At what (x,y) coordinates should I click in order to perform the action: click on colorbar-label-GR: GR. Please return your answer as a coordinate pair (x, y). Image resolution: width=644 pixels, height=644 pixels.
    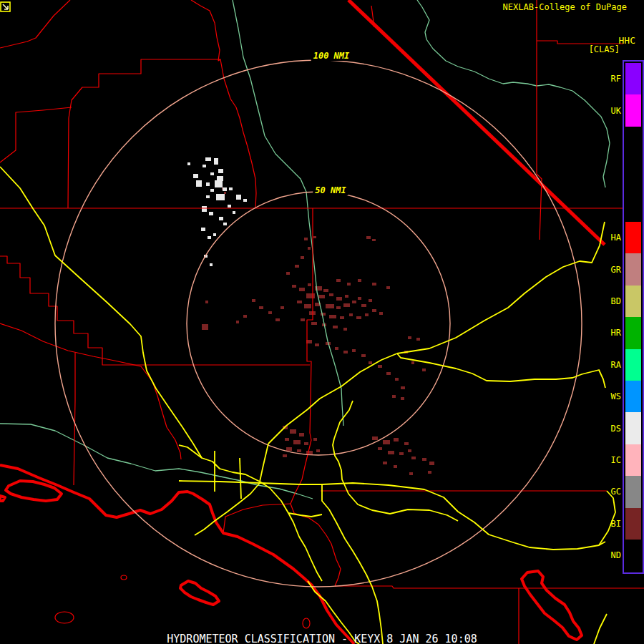
    Looking at the image, I should click on (616, 270).